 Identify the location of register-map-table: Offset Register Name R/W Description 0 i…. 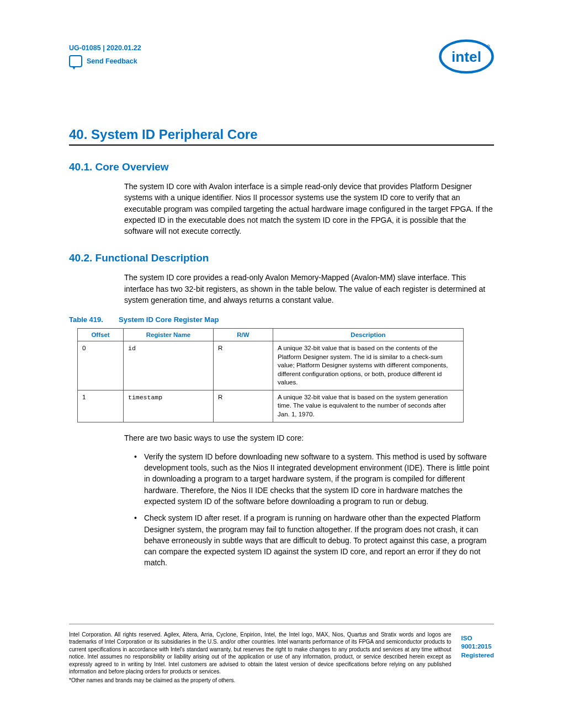
(270, 375).